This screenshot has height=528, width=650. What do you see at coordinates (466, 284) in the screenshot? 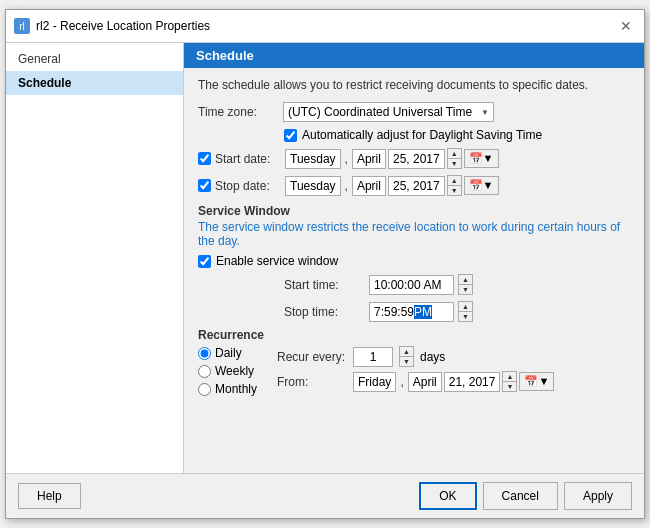
I see `start-time-spin: ▲ ▼` at bounding box center [466, 284].